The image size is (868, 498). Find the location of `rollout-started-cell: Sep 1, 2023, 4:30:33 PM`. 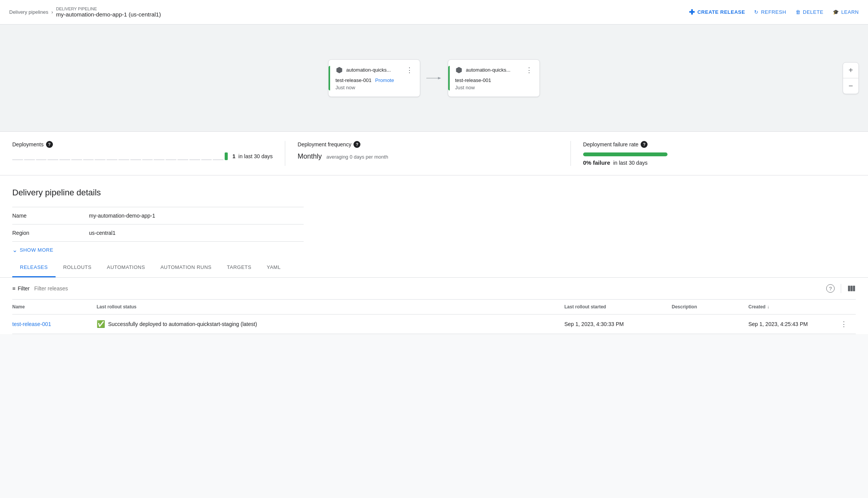

rollout-started-cell: Sep 1, 2023, 4:30:33 PM is located at coordinates (618, 324).